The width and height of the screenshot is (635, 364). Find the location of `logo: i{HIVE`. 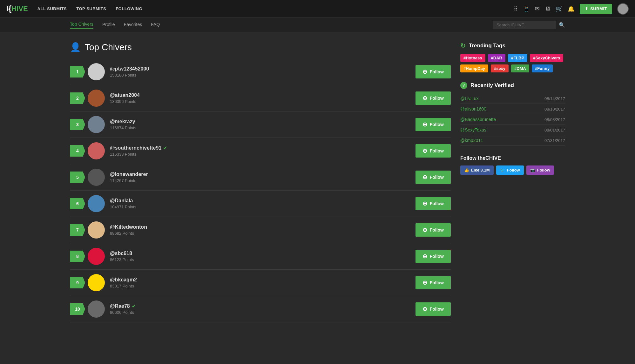

logo: i{HIVE is located at coordinates (17, 9).